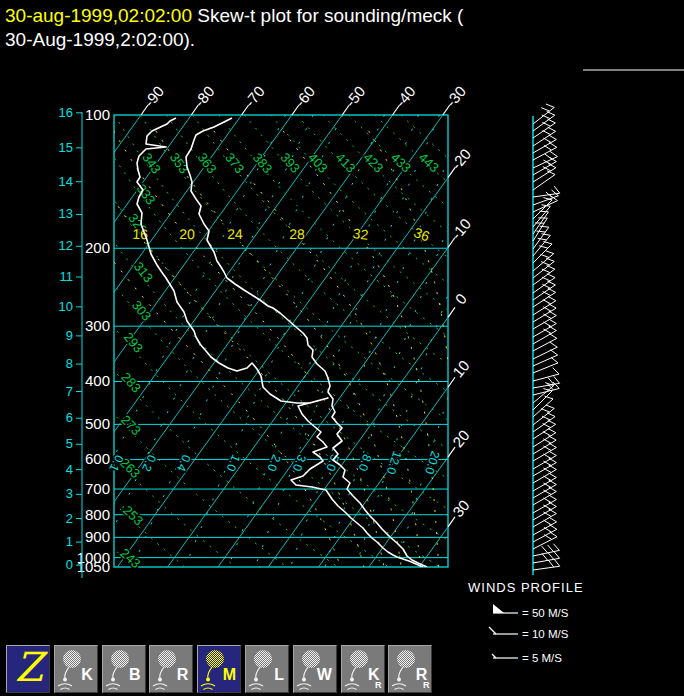 The image size is (684, 696). What do you see at coordinates (70, 470) in the screenshot?
I see `svg-text: 4` at bounding box center [70, 470].